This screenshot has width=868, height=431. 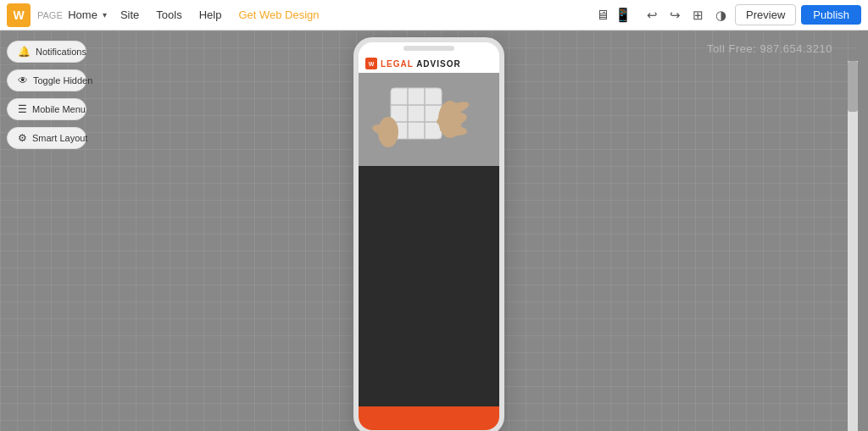 I want to click on menu-icon: ☰, so click(x=22, y=109).